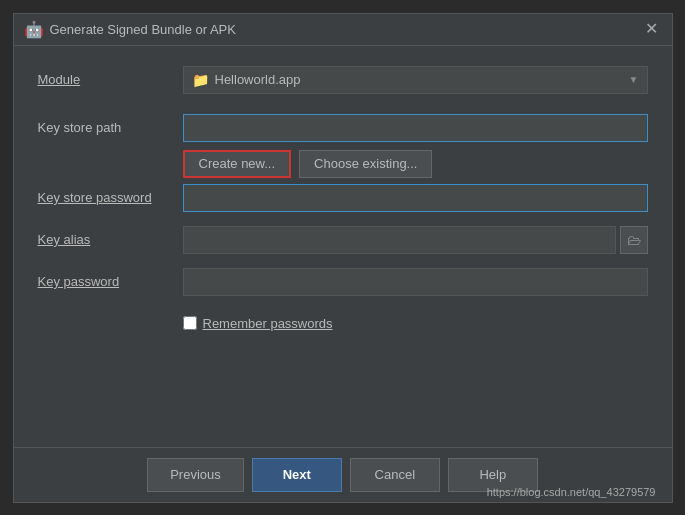  I want to click on dropdown-arrow-icon: ▼, so click(634, 80).